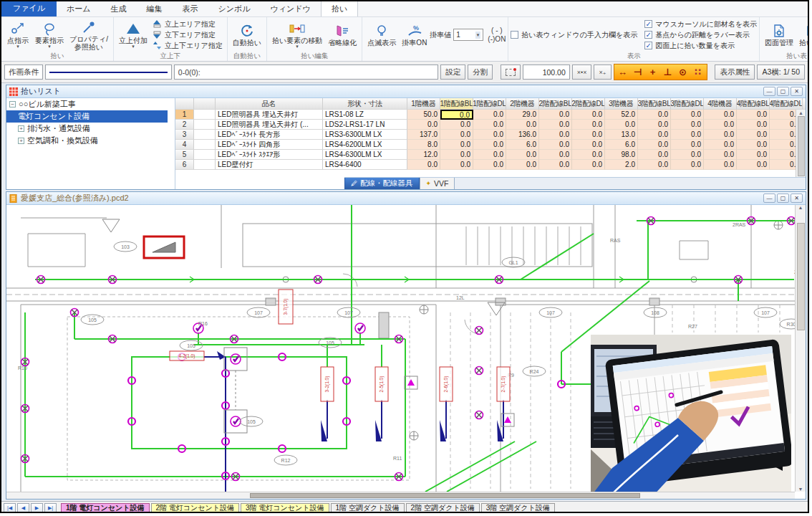 This screenshot has width=812, height=516. I want to click on layer-field: 0-0(0):, so click(306, 72).